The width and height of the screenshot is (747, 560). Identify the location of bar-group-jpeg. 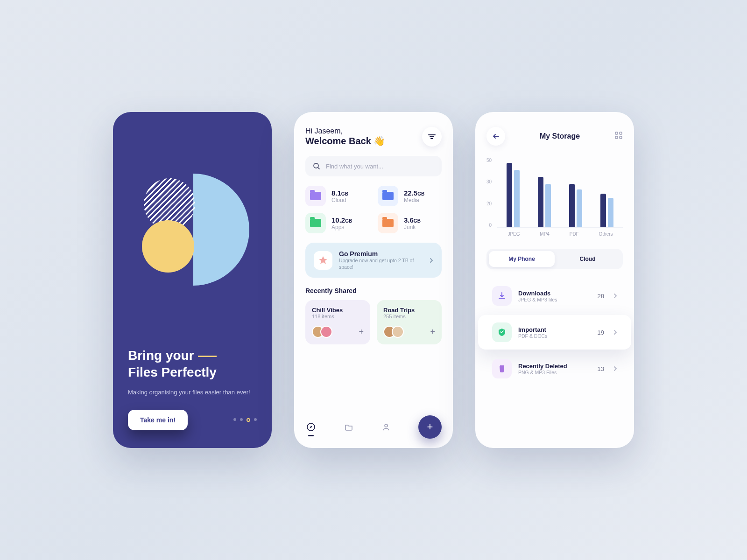
(513, 195).